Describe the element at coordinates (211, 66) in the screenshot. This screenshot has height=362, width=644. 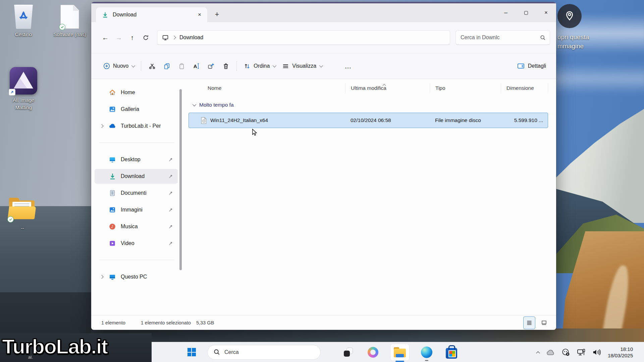
I see `share-button` at that location.